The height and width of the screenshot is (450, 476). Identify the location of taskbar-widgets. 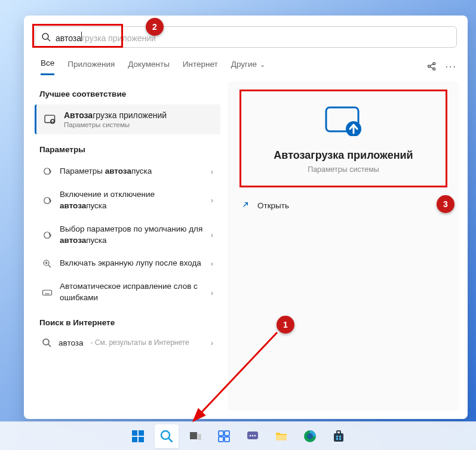
(224, 436).